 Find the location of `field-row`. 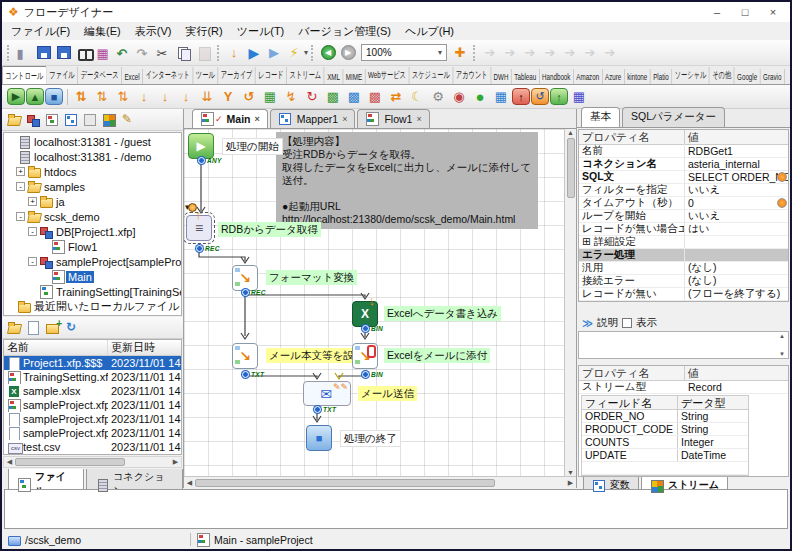

field-row is located at coordinates (665, 468).